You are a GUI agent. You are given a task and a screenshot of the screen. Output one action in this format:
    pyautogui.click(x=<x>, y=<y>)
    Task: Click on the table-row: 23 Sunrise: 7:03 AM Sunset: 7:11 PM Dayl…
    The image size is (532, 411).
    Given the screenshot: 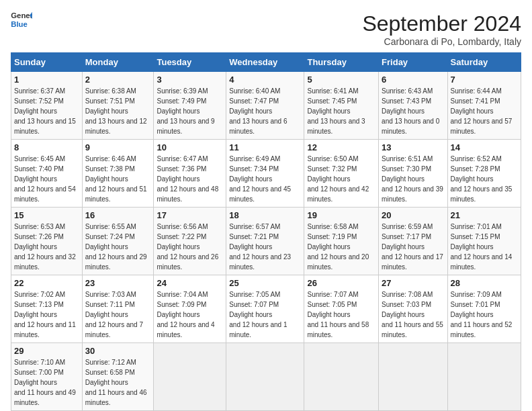 What is the action you would take?
    pyautogui.click(x=118, y=309)
    